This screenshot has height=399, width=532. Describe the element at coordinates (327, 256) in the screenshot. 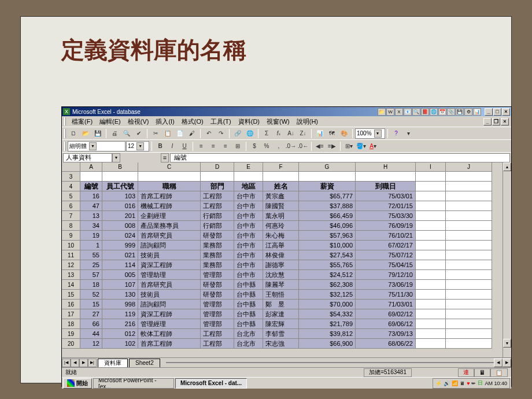

I see `cell: $27,543` at that location.